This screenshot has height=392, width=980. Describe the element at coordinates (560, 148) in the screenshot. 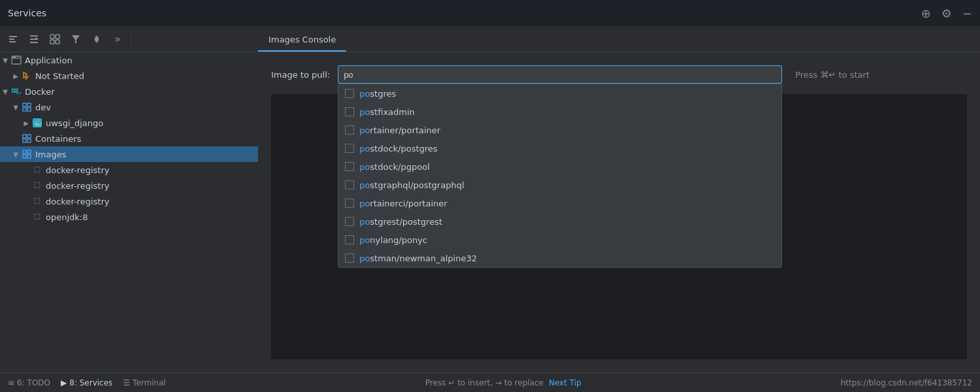

I see `dropdown-item-3: postdock/postgres` at that location.